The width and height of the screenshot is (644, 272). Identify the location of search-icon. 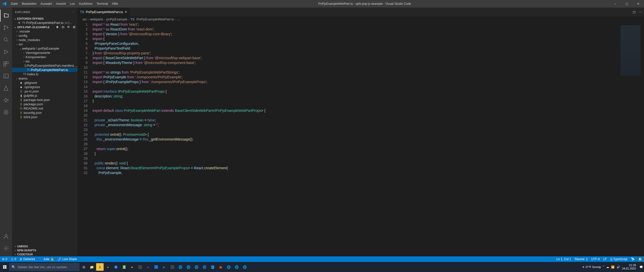
(6, 40).